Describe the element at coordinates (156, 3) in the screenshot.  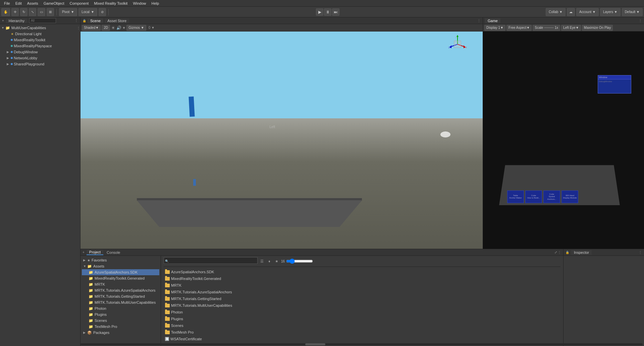
I see `menu-help: Help` at that location.